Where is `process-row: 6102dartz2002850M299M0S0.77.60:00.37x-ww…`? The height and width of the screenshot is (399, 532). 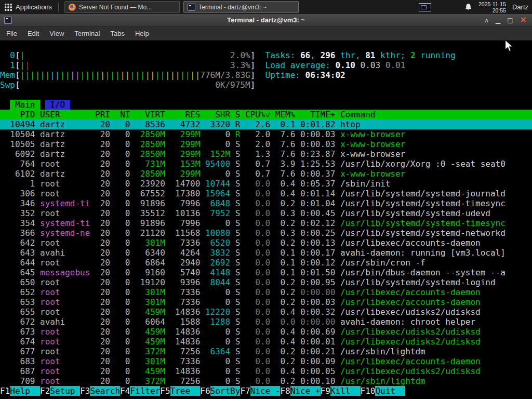 process-row: 6102dartz2002850M299M0S0.77.60:00.37x-ww… is located at coordinates (266, 174).